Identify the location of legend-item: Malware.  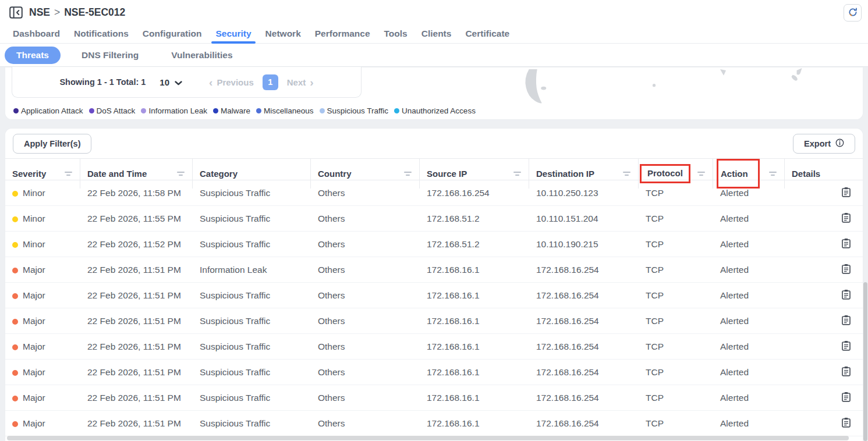
(232, 111).